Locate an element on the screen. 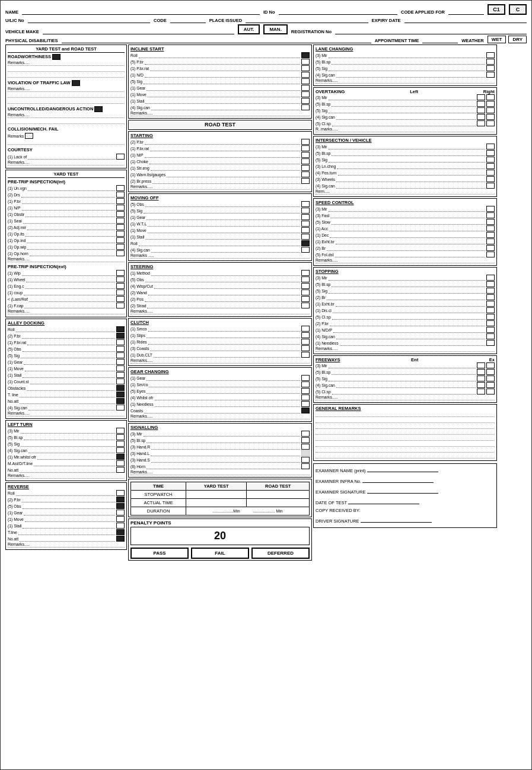  mo-3-score is located at coordinates (305, 217).